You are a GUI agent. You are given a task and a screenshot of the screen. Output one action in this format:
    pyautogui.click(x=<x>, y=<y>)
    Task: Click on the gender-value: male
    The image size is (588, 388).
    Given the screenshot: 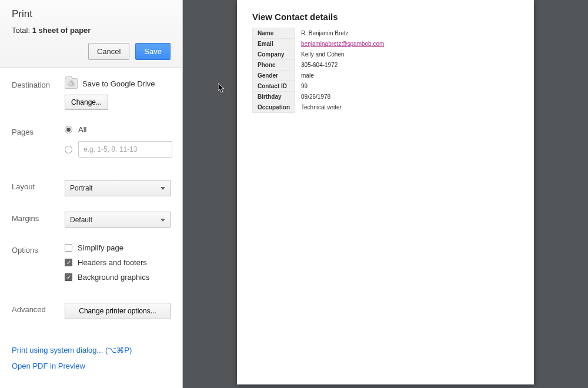 What is the action you would take?
    pyautogui.click(x=342, y=76)
    